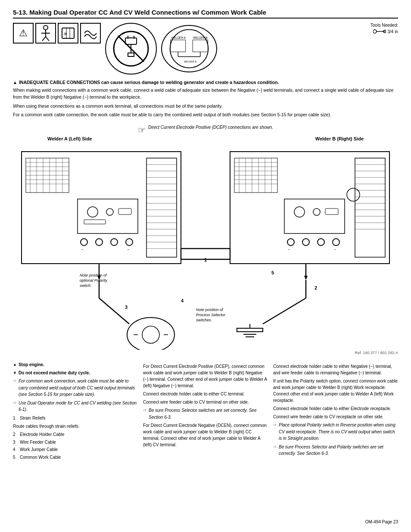  What do you see at coordinates (206, 115) in the screenshot?
I see `warning-para3: For a common work cable connection, the …` at bounding box center [206, 115].